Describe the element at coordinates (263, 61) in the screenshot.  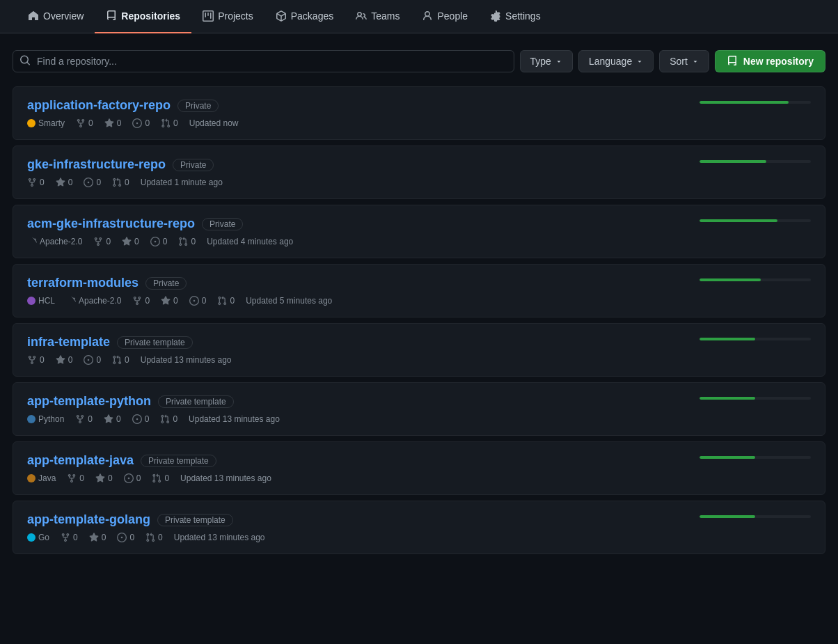
I see `search-input` at that location.